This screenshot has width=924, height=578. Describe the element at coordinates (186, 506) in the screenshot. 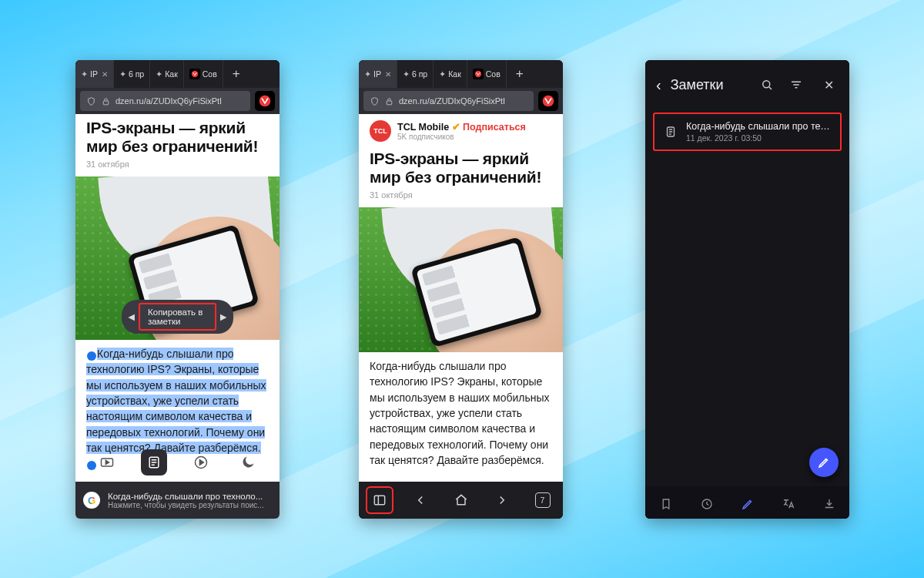

I see `search-card-subtitle: Нажмите, чтобы увидеть результаты поис..…` at that location.